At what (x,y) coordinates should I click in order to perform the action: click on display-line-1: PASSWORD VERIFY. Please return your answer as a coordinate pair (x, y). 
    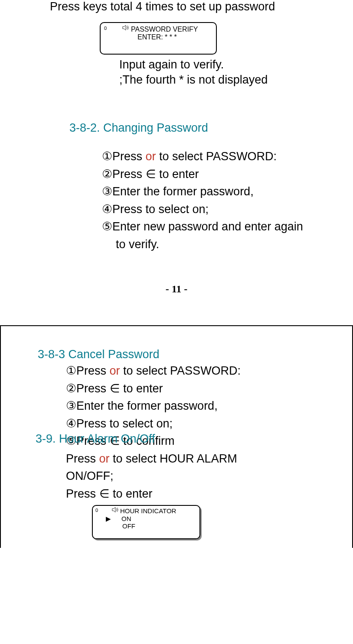
    Looking at the image, I should click on (171, 29).